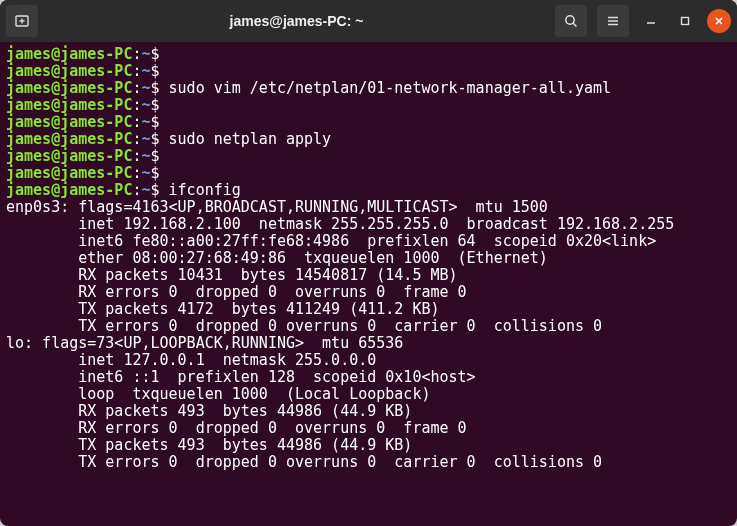  What do you see at coordinates (368, 360) in the screenshot?
I see `terminal-line: inet 127.0.0.1 netmask 255.0.0.0` at bounding box center [368, 360].